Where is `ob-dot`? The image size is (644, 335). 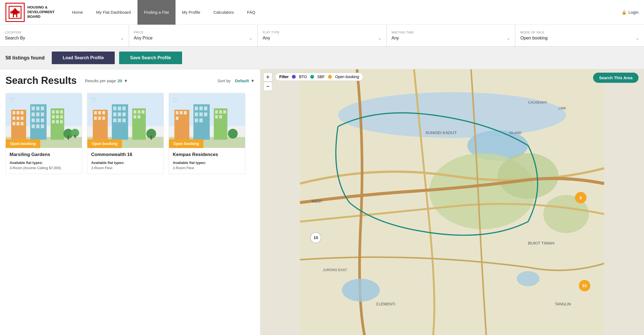 ob-dot is located at coordinates (330, 77).